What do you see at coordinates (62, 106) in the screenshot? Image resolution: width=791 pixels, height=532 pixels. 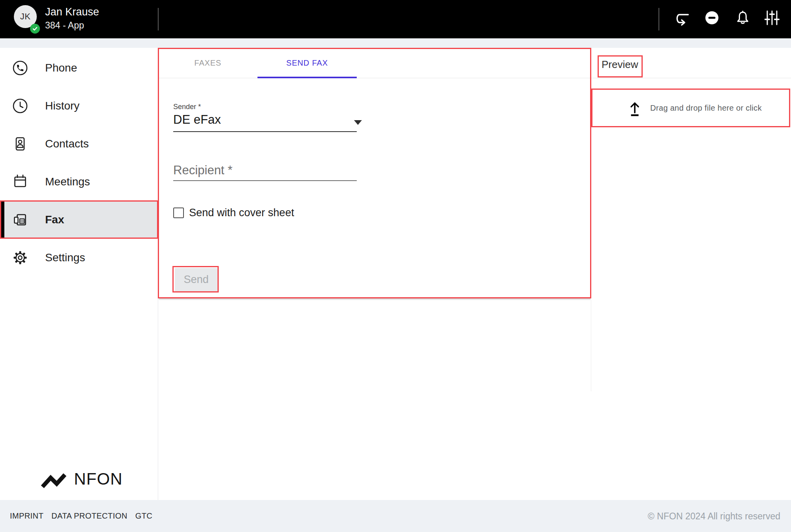 I see `sidebar-item-label: History` at bounding box center [62, 106].